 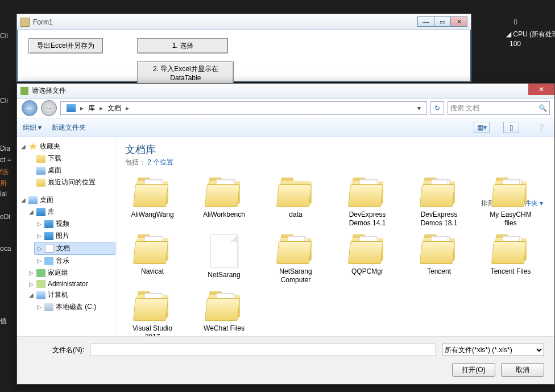 I want to click on open-button: 打开(O), so click(x=474, y=370).